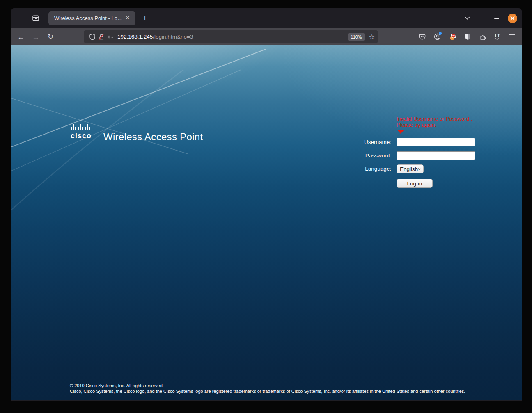  I want to click on url-host: 192.168.1.245, so click(135, 37).